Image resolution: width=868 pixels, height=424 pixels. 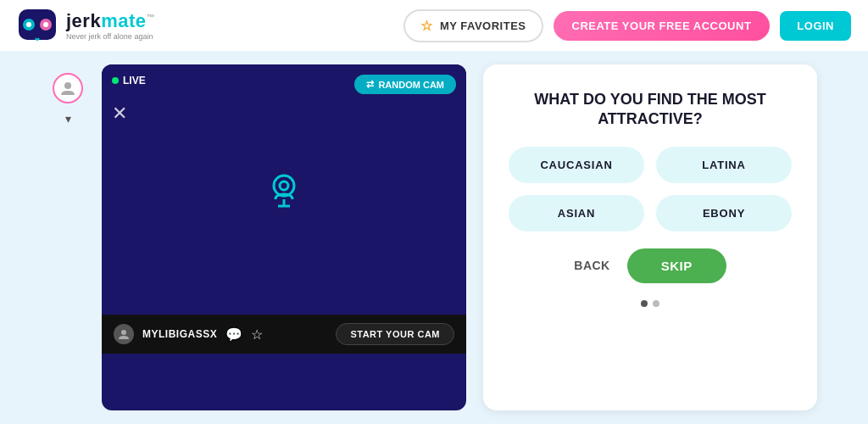 I want to click on logo-area: jerkmate™ Never jerk off alone again, so click(x=86, y=25).